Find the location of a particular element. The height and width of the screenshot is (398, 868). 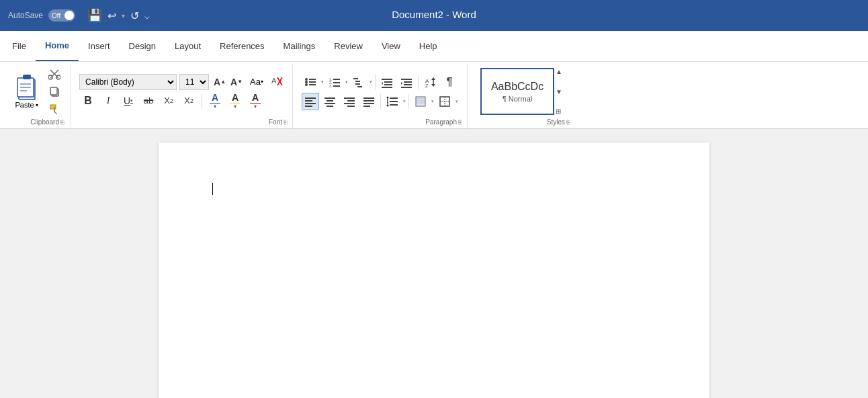

decrease-indent-button is located at coordinates (387, 82).